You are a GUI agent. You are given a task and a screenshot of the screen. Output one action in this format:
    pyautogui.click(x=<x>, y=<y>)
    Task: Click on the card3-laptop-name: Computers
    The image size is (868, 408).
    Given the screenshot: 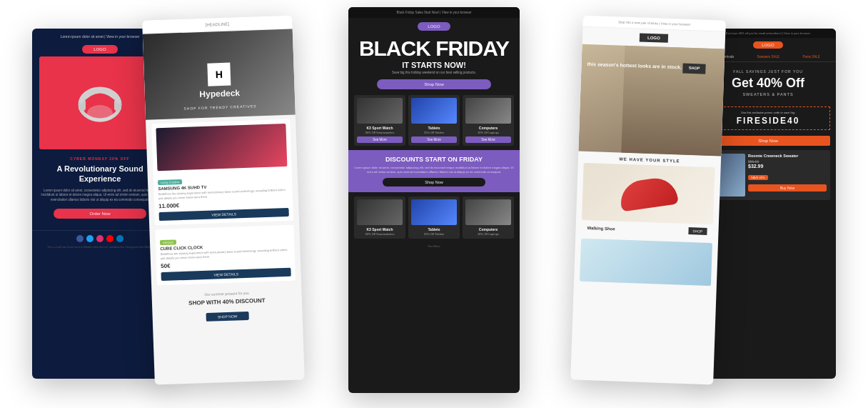 What is the action you would take?
    pyautogui.click(x=488, y=128)
    